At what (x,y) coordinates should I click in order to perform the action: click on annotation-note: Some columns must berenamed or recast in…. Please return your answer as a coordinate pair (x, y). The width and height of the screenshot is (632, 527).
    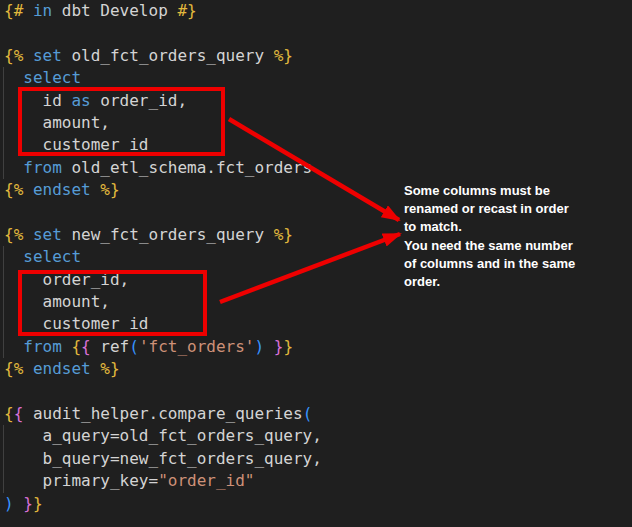
    Looking at the image, I should click on (509, 236).